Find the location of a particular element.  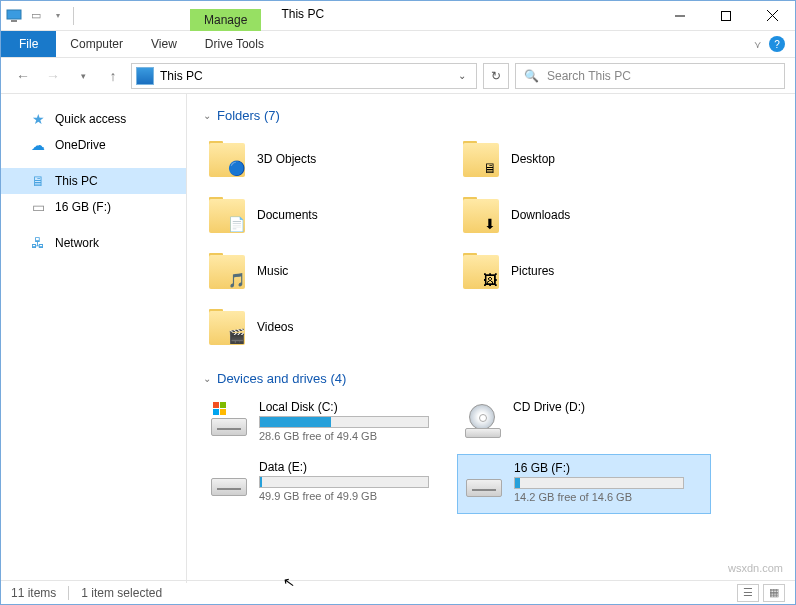

folder-icon: 🔵 is located at coordinates (227, 159).